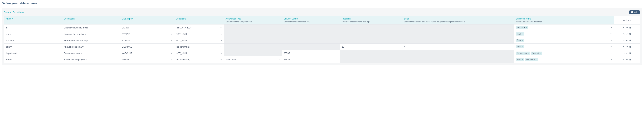  What do you see at coordinates (564, 60) in the screenshot?
I see `business-terms-select: Fact✕Metadata✕` at bounding box center [564, 60].